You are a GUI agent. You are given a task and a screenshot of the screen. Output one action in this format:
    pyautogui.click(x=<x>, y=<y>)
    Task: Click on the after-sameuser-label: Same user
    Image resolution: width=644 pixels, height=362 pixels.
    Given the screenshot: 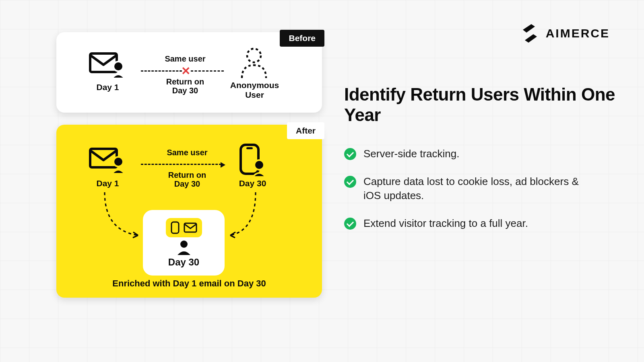 What is the action you would take?
    pyautogui.click(x=187, y=153)
    